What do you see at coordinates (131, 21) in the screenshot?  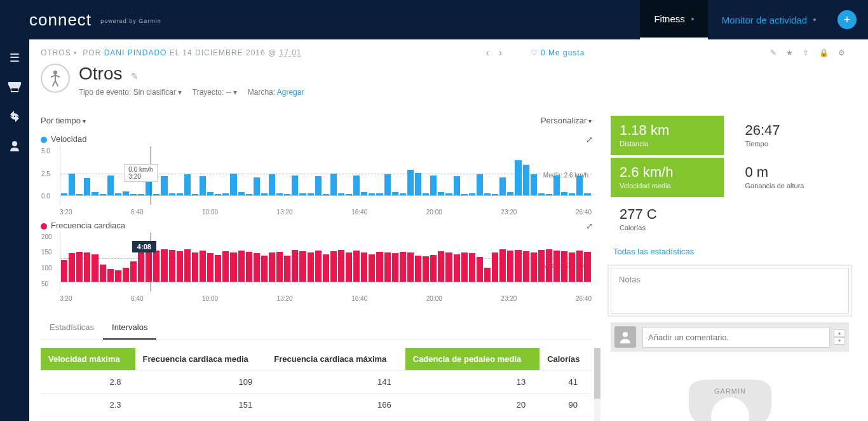 I see `logo-subtext: powered by Garmin` at bounding box center [131, 21].